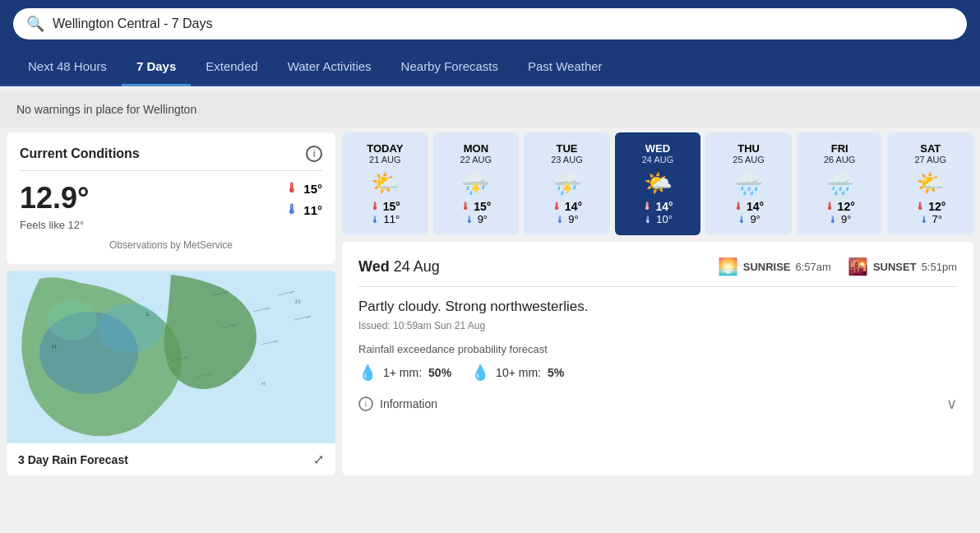 The height and width of the screenshot is (533, 980). Describe the element at coordinates (658, 404) in the screenshot. I see `info-row: i Information ∨` at that location.